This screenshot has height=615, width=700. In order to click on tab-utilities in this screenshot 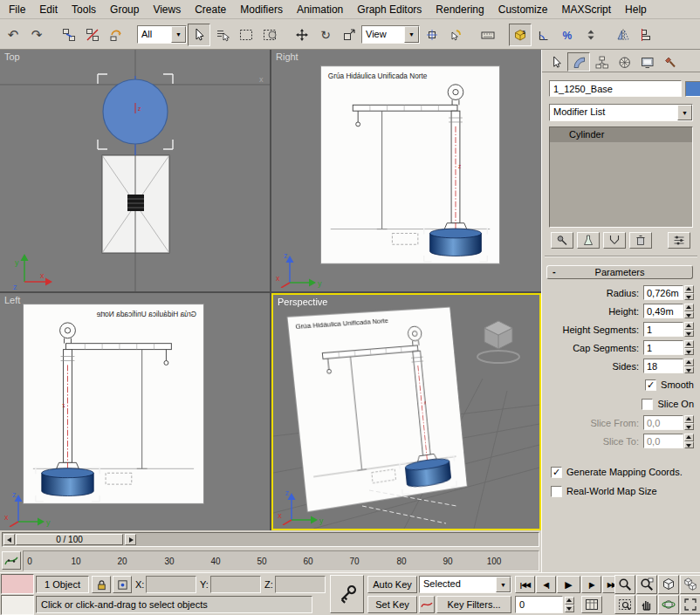, I will do `click(669, 62)`.